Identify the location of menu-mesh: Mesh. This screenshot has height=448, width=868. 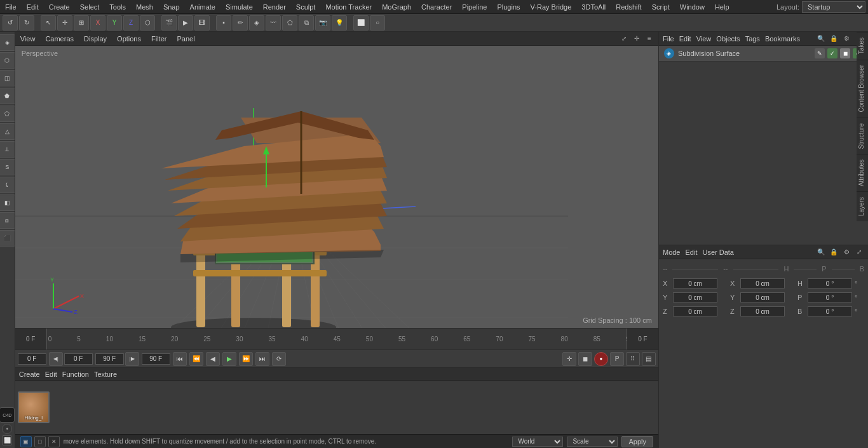
(145, 7).